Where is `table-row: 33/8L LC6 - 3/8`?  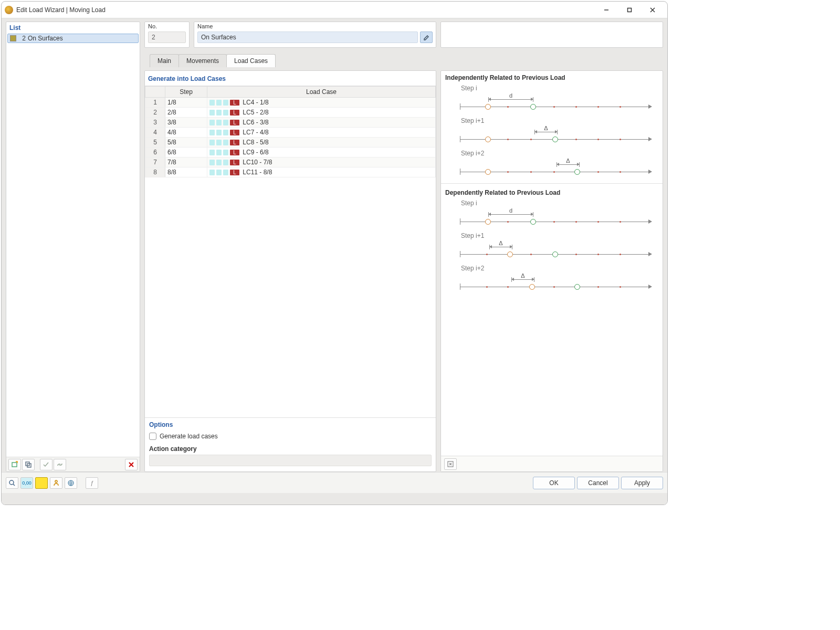 table-row: 33/8L LC6 - 3/8 is located at coordinates (291, 123).